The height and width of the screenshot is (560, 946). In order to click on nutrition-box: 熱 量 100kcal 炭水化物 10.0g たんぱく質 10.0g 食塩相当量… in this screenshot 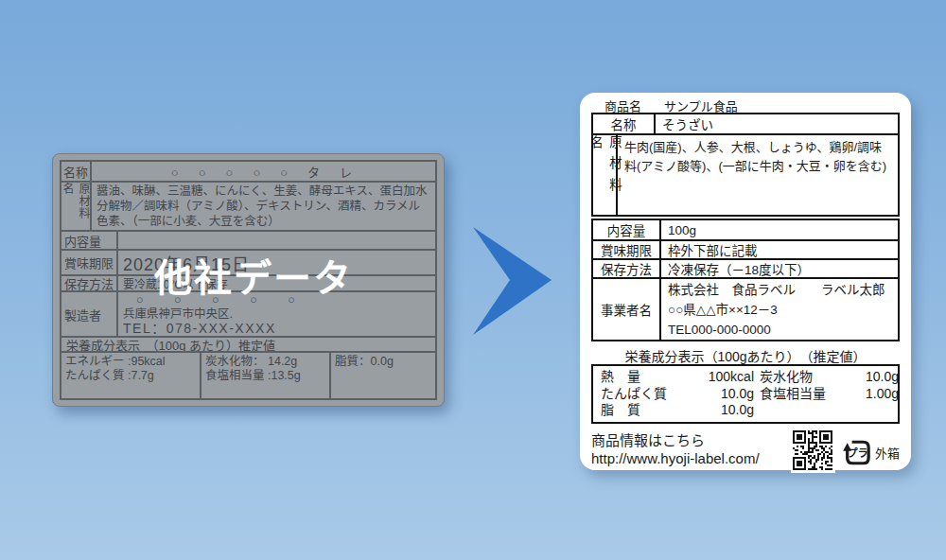, I will do `click(745, 394)`.